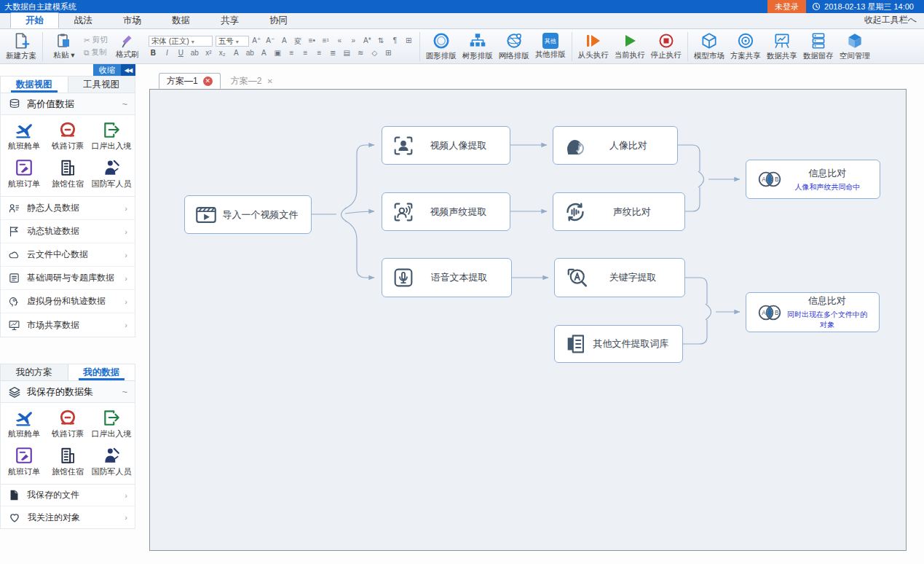 The image size is (924, 564). What do you see at coordinates (35, 20) in the screenshot?
I see `menu-tab-开始: 开始` at bounding box center [35, 20].